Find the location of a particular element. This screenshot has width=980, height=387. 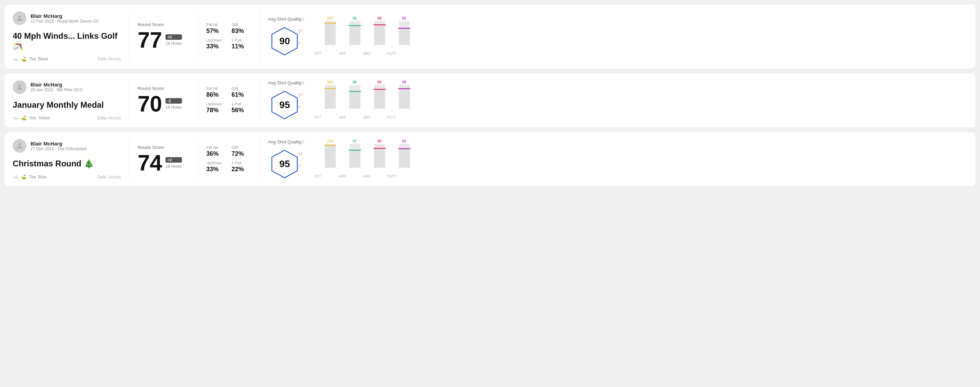

score-badge: +2 is located at coordinates (173, 160).